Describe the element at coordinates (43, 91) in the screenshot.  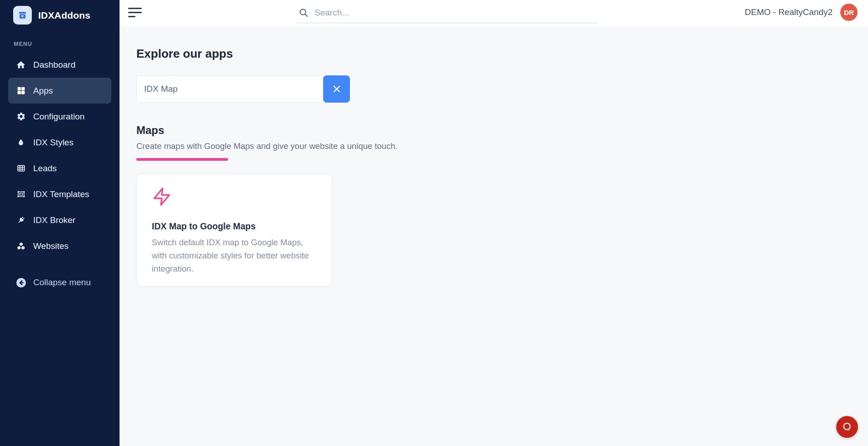
I see `sidebar-item-label: Apps` at that location.